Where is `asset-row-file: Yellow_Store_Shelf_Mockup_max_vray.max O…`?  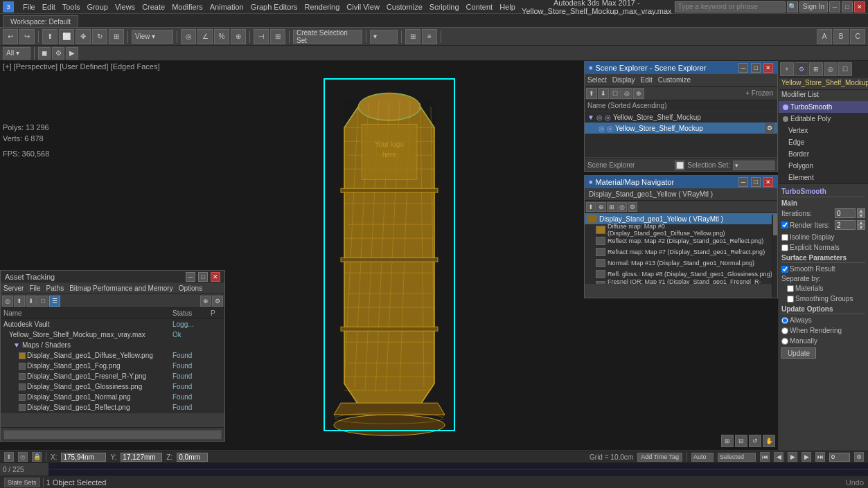
asset-row-file: Yellow_Store_Shelf_Mockup_max_vray.max O… is located at coordinates (112, 335).